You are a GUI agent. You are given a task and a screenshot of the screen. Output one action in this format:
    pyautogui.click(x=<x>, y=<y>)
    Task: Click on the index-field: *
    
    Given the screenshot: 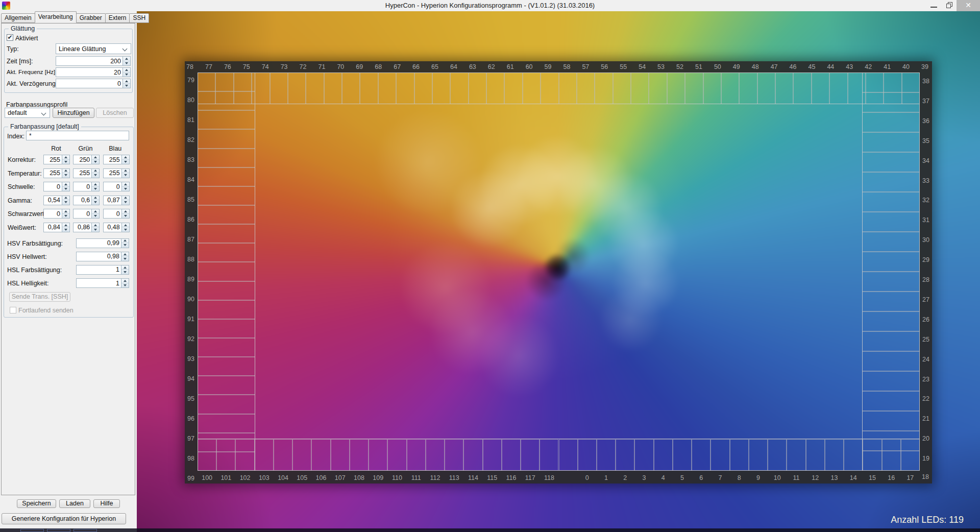 What is the action you would take?
    pyautogui.click(x=78, y=136)
    